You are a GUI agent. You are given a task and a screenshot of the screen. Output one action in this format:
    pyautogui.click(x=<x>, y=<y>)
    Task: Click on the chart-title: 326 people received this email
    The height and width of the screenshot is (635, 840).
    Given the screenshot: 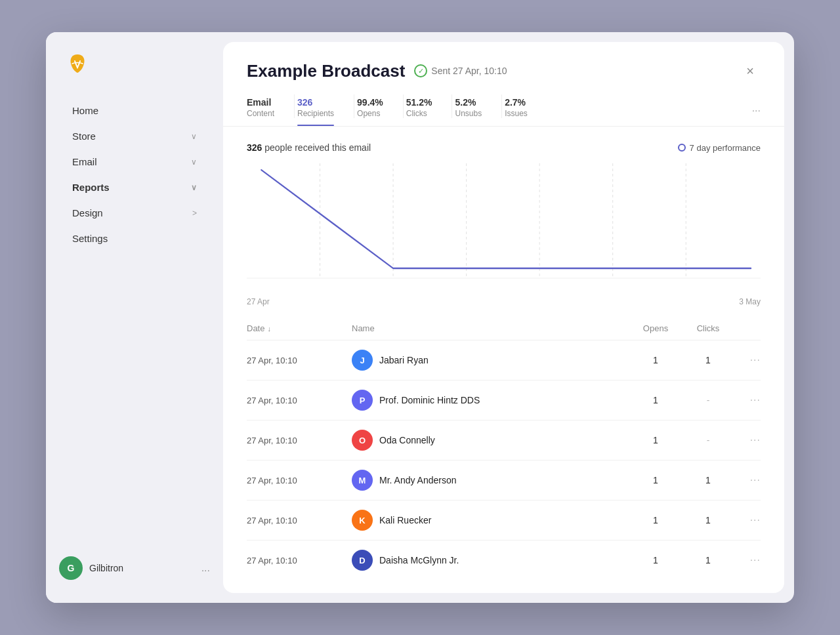 What is the action you would take?
    pyautogui.click(x=308, y=148)
    